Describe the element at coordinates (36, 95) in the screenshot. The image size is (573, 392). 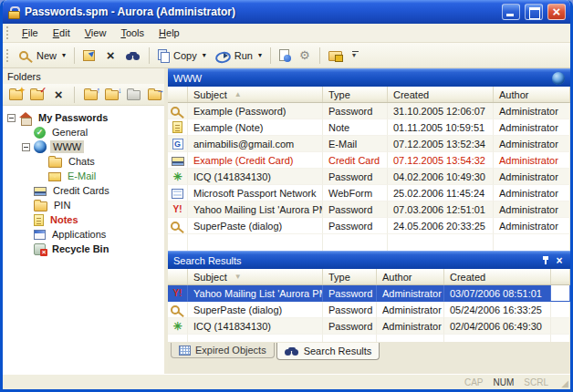
I see `edit-folder-button: ✓` at that location.